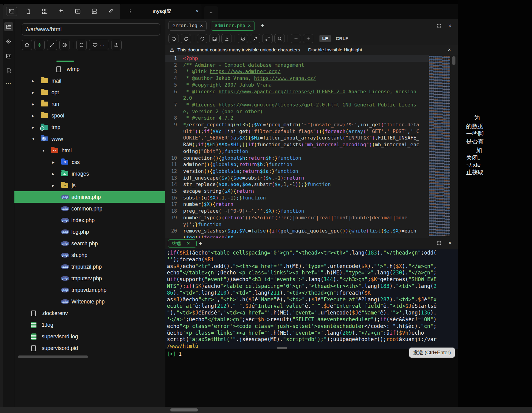 The image size is (532, 413). Describe the element at coordinates (90, 267) in the screenshot. I see `tree-item: phptmpubzil.php` at that location.